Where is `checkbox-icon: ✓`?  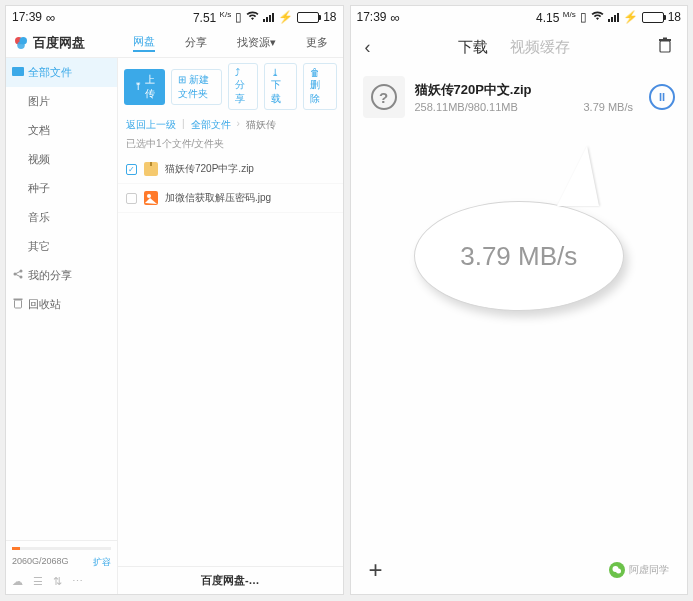 checkbox-icon: ✓ is located at coordinates (132, 170).